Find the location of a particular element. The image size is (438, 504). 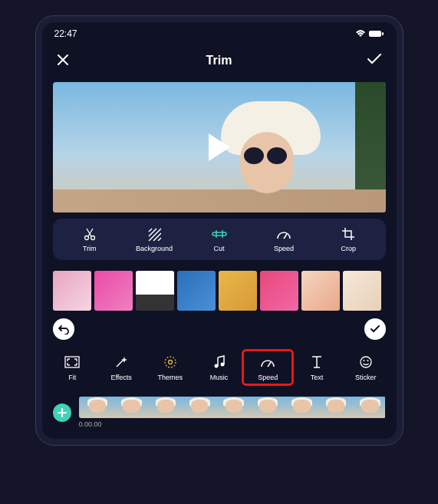

timeline: 0.00.00 is located at coordinates (219, 416).